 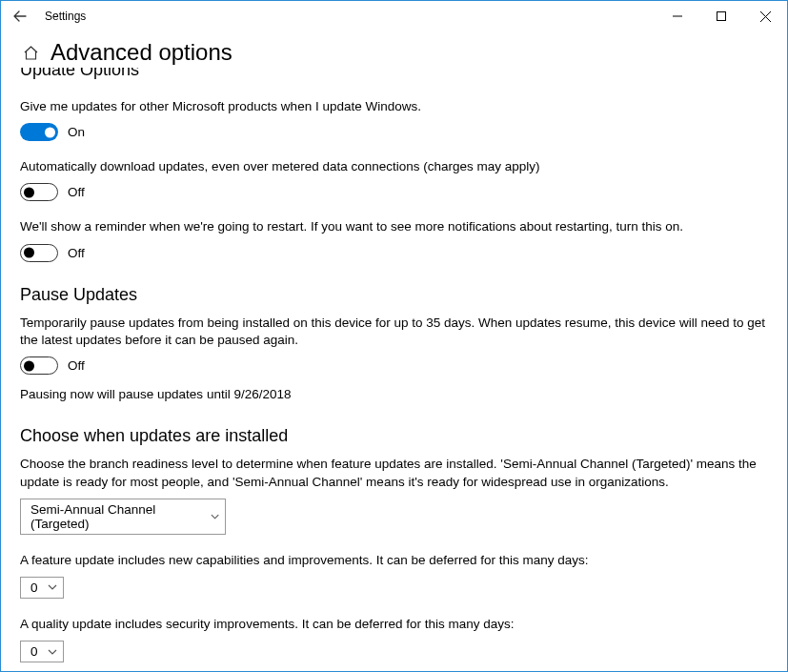 What do you see at coordinates (394, 295) in the screenshot?
I see `pause-updates-heading: Pause Updates` at bounding box center [394, 295].